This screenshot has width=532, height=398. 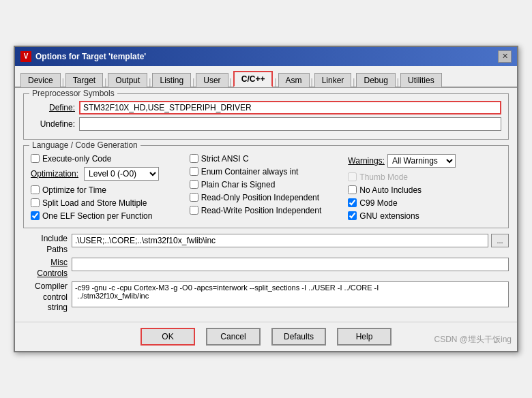 What do you see at coordinates (262, 211) in the screenshot?
I see `read-write-pi-label: Read-Write Position Independent` at bounding box center [262, 211].